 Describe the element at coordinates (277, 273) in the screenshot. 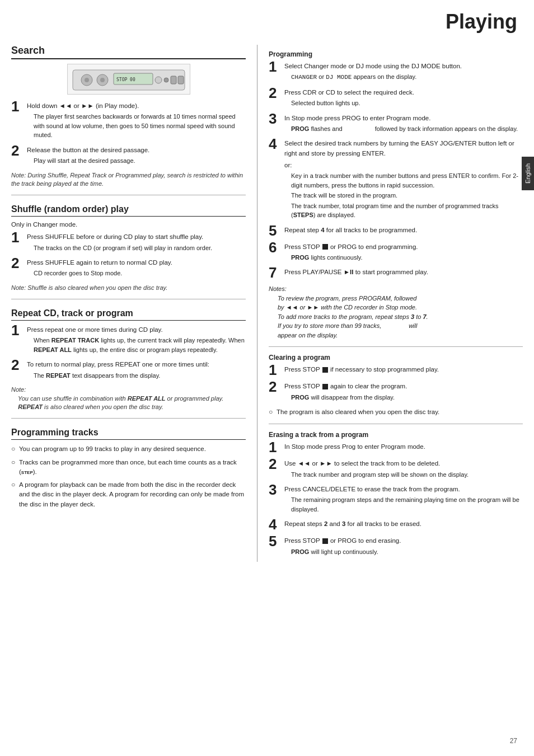

I see `step-number: 7` at that location.